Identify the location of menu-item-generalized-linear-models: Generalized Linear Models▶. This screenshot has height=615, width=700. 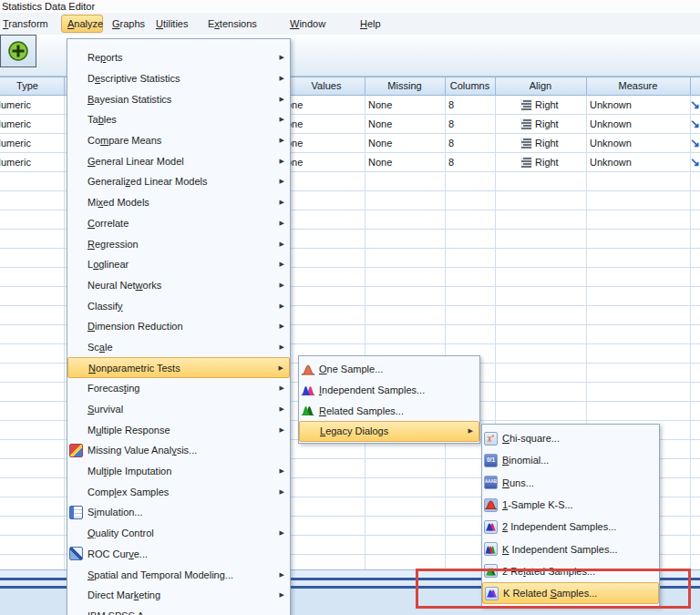
(179, 182).